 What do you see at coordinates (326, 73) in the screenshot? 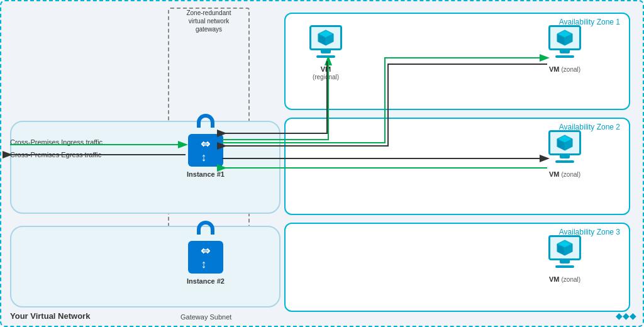
I see `vm-regional-label: VM (regional)` at bounding box center [326, 73].